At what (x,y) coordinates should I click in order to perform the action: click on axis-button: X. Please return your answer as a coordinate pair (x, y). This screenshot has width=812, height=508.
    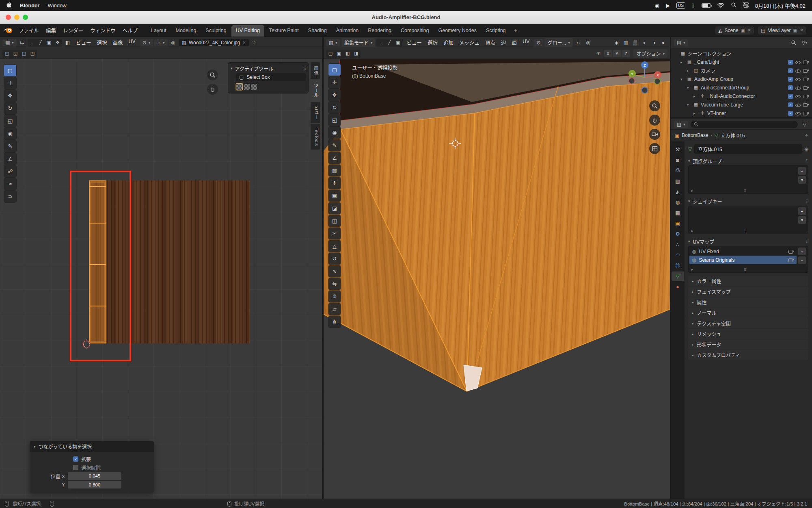
    Looking at the image, I should click on (608, 54).